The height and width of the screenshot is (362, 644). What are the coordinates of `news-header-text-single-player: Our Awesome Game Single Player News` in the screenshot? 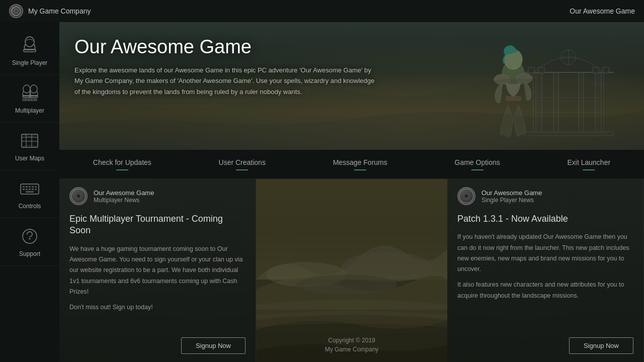 It's located at (512, 196).